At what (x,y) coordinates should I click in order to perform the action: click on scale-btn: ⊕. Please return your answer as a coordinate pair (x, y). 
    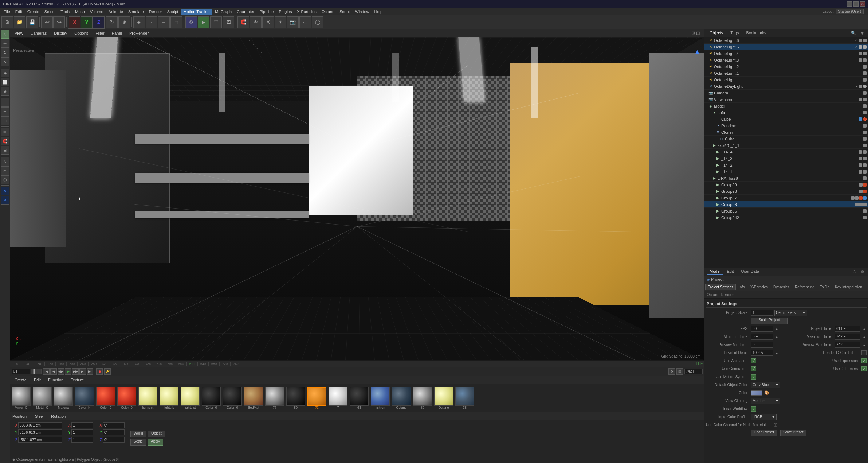
    Looking at the image, I should click on (124, 22).